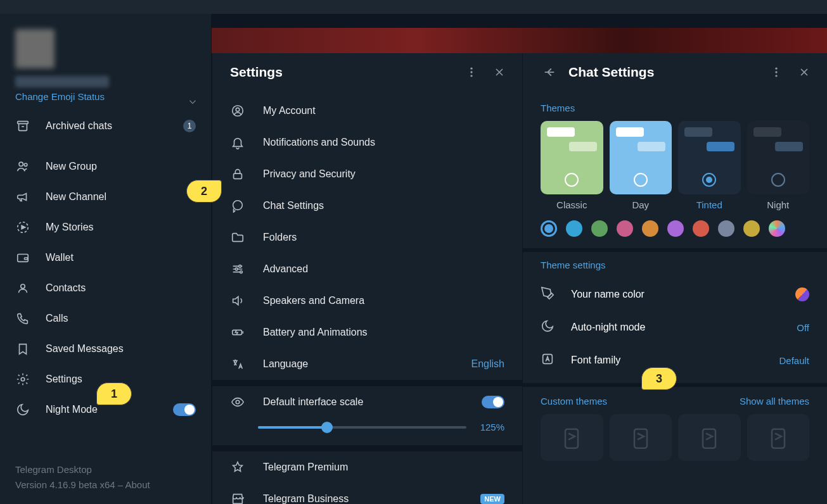 Image resolution: width=827 pixels, height=504 pixels. I want to click on wallet-icon, so click(23, 258).